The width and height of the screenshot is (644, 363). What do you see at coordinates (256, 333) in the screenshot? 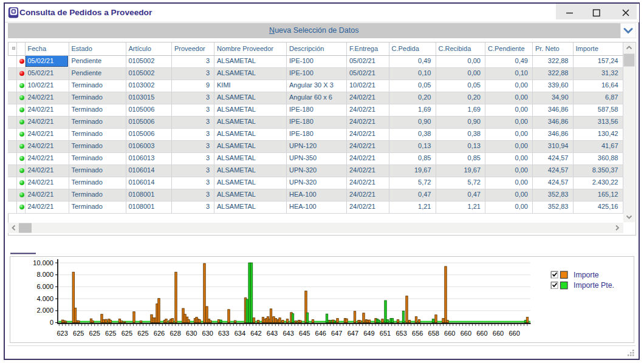
I see `svg-text: 642` at bounding box center [256, 333].